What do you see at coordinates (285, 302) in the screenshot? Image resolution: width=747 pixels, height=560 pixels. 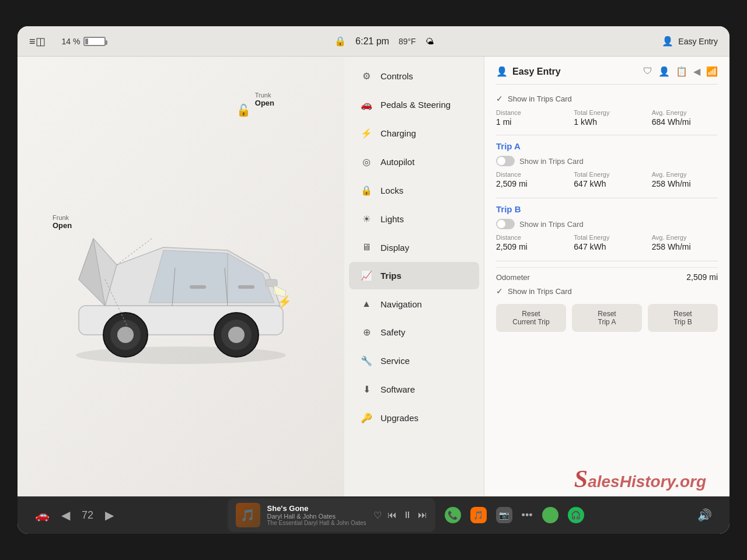 I see `charge-indicator: ⚡` at bounding box center [285, 302].